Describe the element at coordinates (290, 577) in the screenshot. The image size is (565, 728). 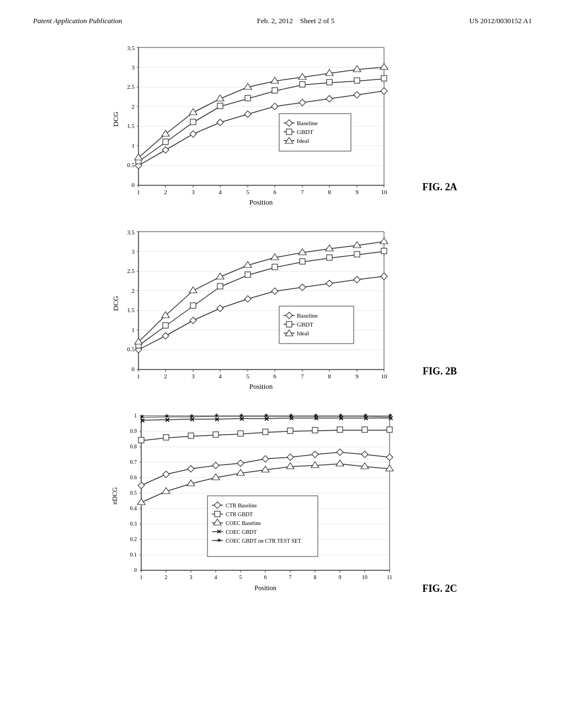
I see `svg-text: 7` at that location.